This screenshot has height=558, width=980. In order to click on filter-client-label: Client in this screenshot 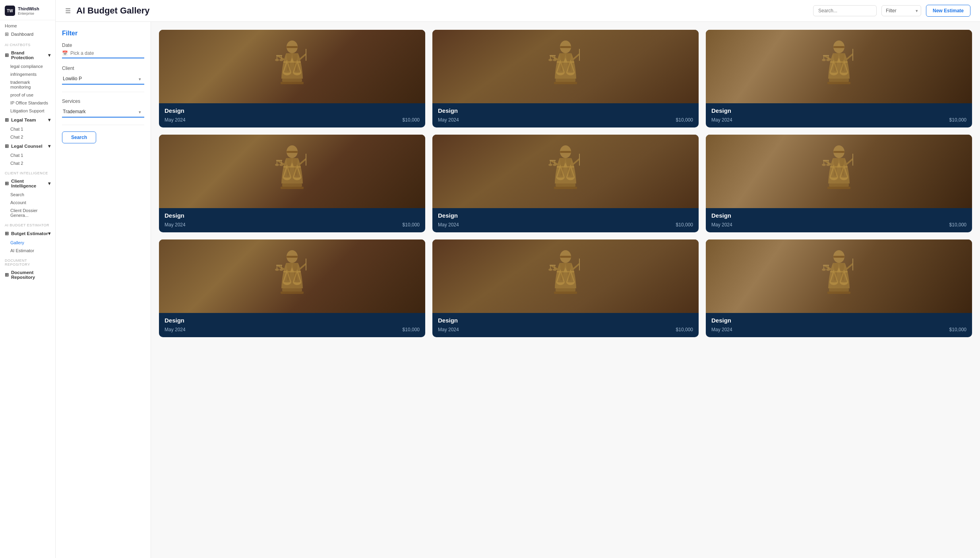, I will do `click(103, 68)`.